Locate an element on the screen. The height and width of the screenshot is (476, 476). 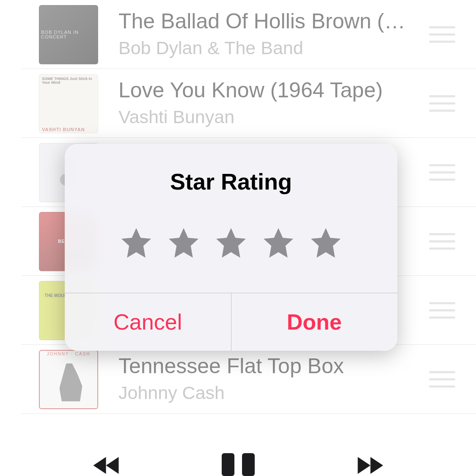
previous-track-button is located at coordinates (107, 463).